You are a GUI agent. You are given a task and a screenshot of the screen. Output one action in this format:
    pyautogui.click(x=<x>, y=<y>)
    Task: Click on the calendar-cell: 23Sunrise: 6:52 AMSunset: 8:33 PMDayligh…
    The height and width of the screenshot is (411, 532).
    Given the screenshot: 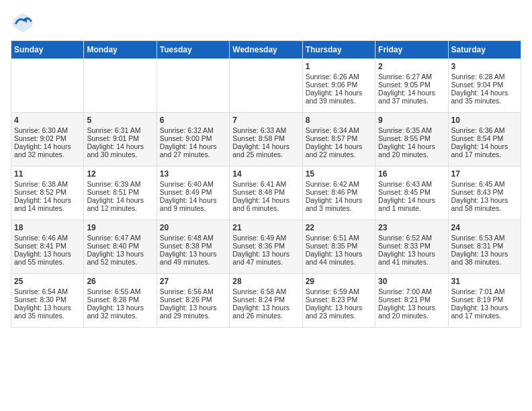 What is the action you would take?
    pyautogui.click(x=412, y=247)
    